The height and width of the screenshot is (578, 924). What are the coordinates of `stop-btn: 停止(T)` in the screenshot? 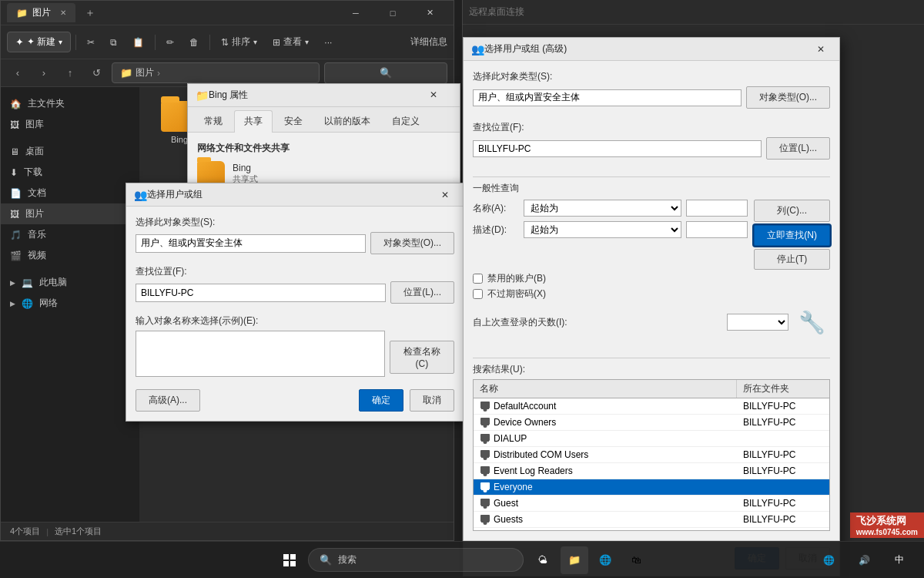 It's located at (792, 259).